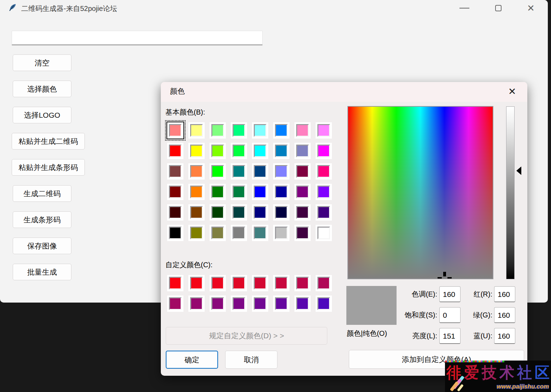 This screenshot has width=551, height=392. I want to click on basic-colors-label: 基本颜色(B):, so click(185, 112).